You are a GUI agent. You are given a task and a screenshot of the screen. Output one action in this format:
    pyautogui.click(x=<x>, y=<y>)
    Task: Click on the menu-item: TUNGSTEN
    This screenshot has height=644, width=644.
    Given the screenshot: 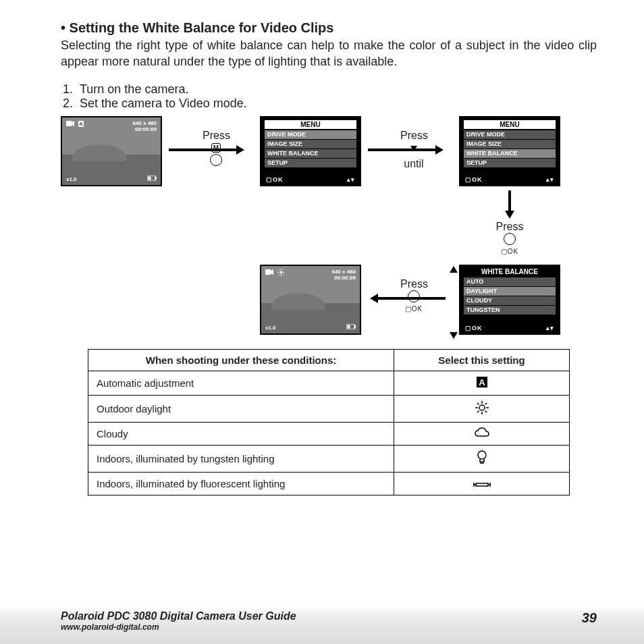 What is the action you would take?
    pyautogui.click(x=510, y=311)
    